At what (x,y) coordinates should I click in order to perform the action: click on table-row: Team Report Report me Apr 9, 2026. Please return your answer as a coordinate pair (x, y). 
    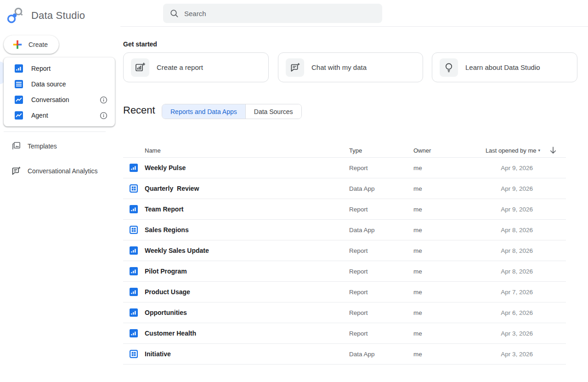
    Looking at the image, I should click on (345, 210).